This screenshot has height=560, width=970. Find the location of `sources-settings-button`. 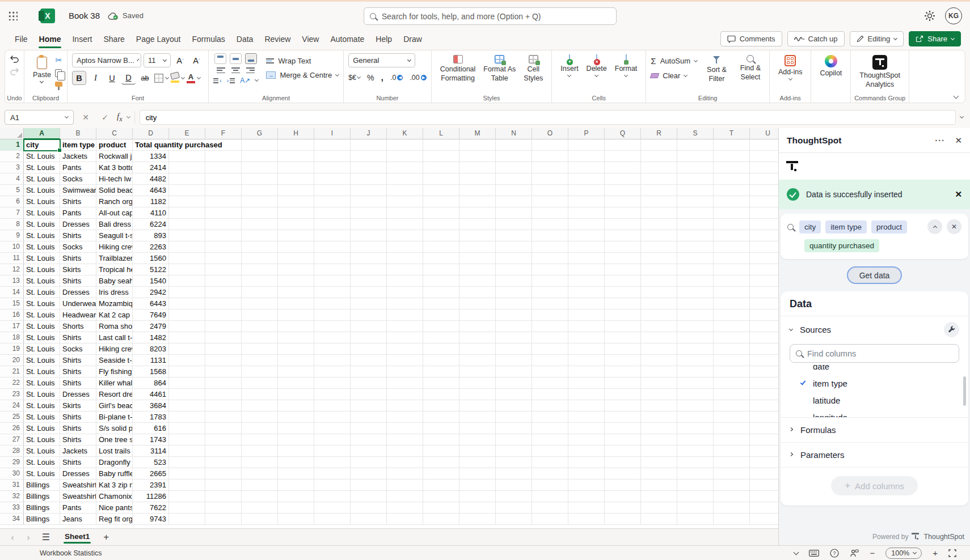

sources-settings-button is located at coordinates (952, 330).